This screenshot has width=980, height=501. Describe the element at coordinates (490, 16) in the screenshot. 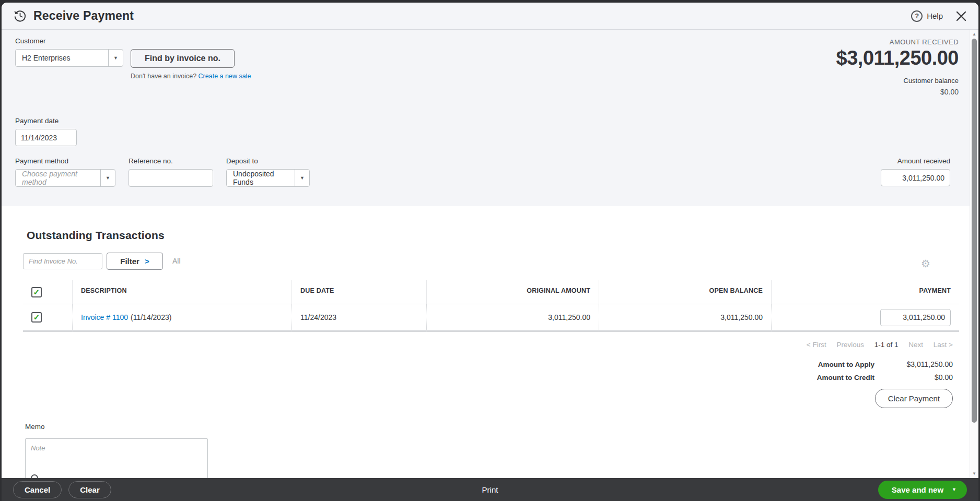

I see `modal-header: Receive Payment ? Help` at that location.